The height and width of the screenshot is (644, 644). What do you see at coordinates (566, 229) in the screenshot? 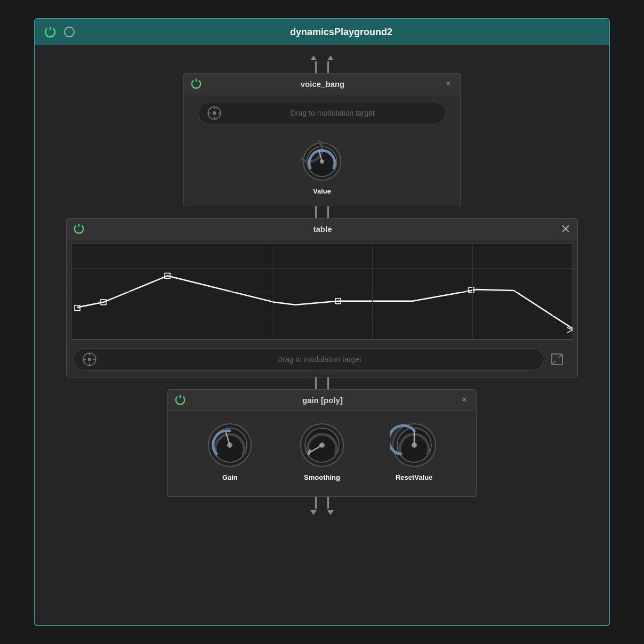
I see `table-close-icon` at bounding box center [566, 229].